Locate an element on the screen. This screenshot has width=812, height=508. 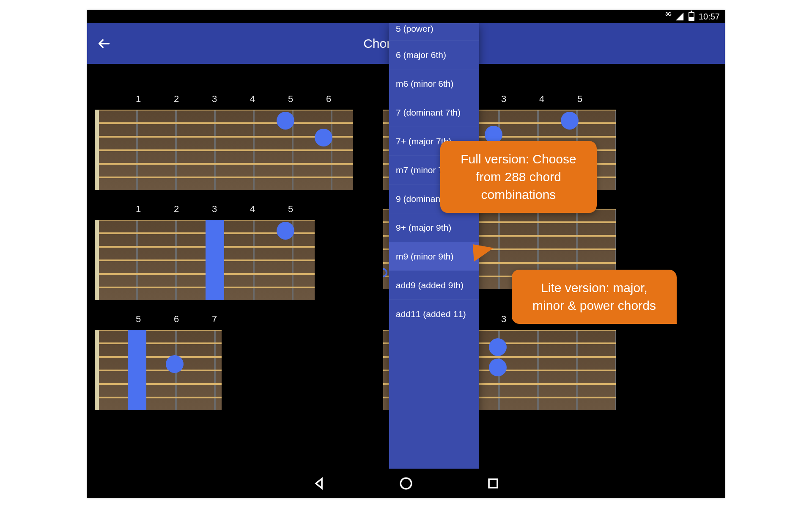
chord-diagram: 12345 is located at coordinates (205, 252).